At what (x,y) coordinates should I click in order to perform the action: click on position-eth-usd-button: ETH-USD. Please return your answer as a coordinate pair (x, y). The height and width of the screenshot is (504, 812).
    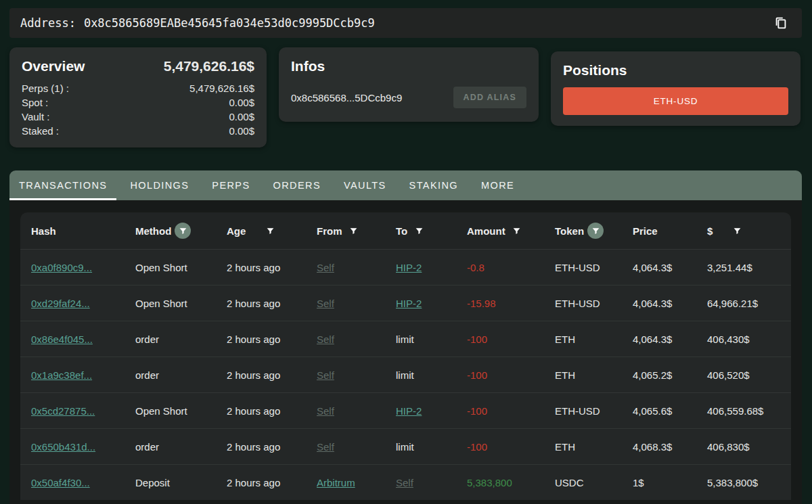
    Looking at the image, I should click on (675, 101).